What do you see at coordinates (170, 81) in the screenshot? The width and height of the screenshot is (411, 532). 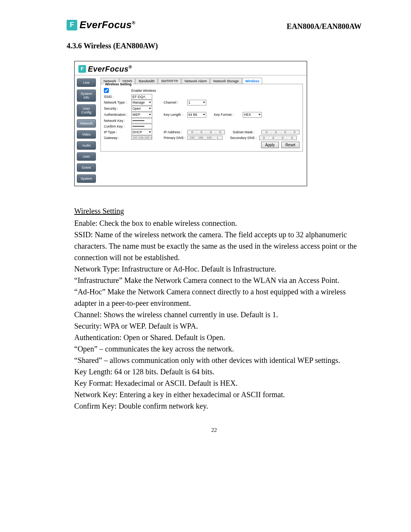 I see `tab-smtp-ftp: SMTP/FTP` at bounding box center [170, 81].